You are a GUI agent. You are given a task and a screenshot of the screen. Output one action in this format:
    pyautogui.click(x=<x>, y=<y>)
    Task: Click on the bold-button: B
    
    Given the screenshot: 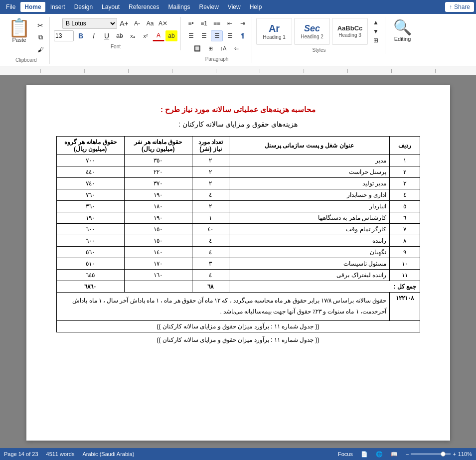 What is the action you would take?
    pyautogui.click(x=81, y=36)
    